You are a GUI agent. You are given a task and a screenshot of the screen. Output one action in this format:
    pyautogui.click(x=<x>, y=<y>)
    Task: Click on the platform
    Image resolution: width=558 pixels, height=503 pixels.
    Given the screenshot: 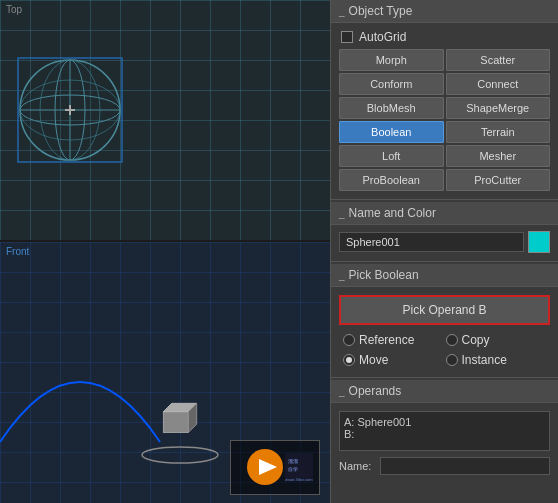 What is the action you would take?
    pyautogui.click(x=180, y=455)
    